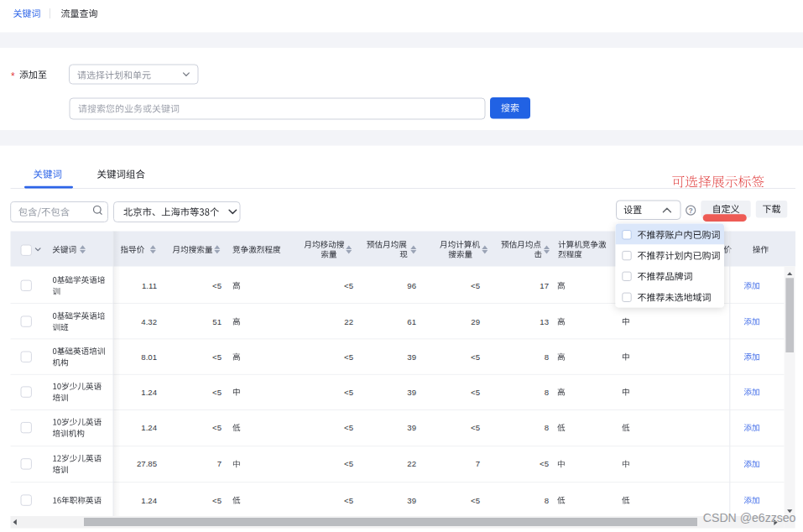 Image resolution: width=803 pixels, height=532 pixels. I want to click on svg-text: CSDN @e6zzseo, so click(750, 518).